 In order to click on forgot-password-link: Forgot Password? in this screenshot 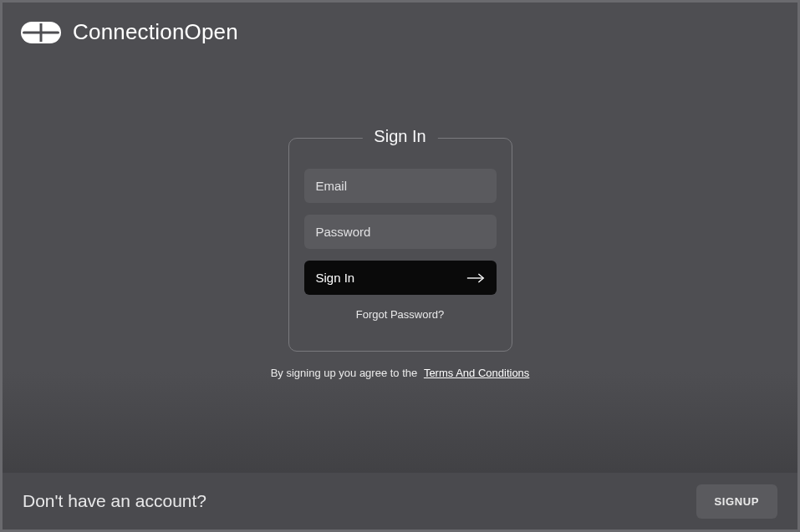, I will do `click(400, 314)`.